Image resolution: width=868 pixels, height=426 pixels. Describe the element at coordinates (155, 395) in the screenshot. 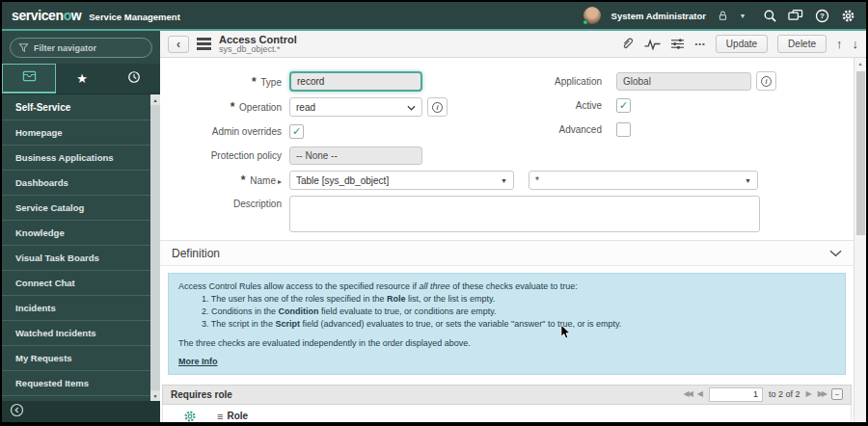

I see `sidebar-scroll-down-icon: ▼` at that location.